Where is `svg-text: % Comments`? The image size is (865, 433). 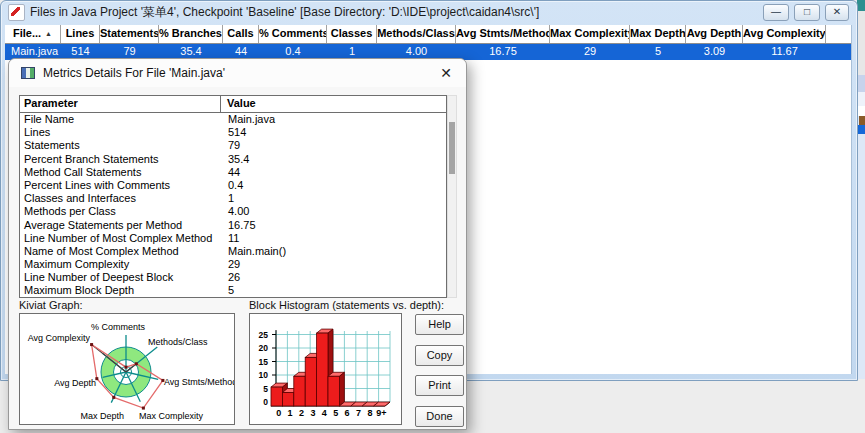 svg-text: % Comments is located at coordinates (118, 327).